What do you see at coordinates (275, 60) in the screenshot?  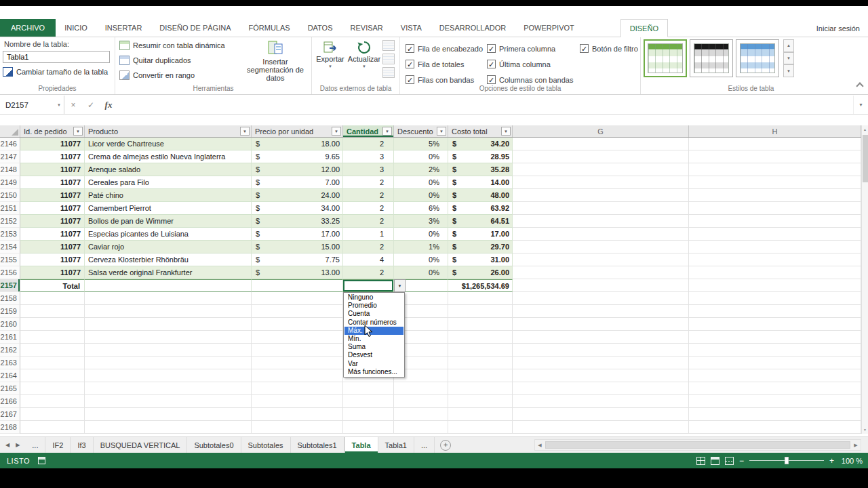 I see `insert-slicer-button: Insertar segmentación de datos` at bounding box center [275, 60].